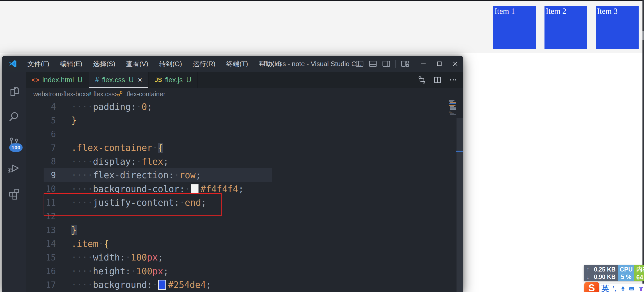 This screenshot has width=644, height=292. I want to click on upload-speed: 0.25 KB, so click(605, 269).